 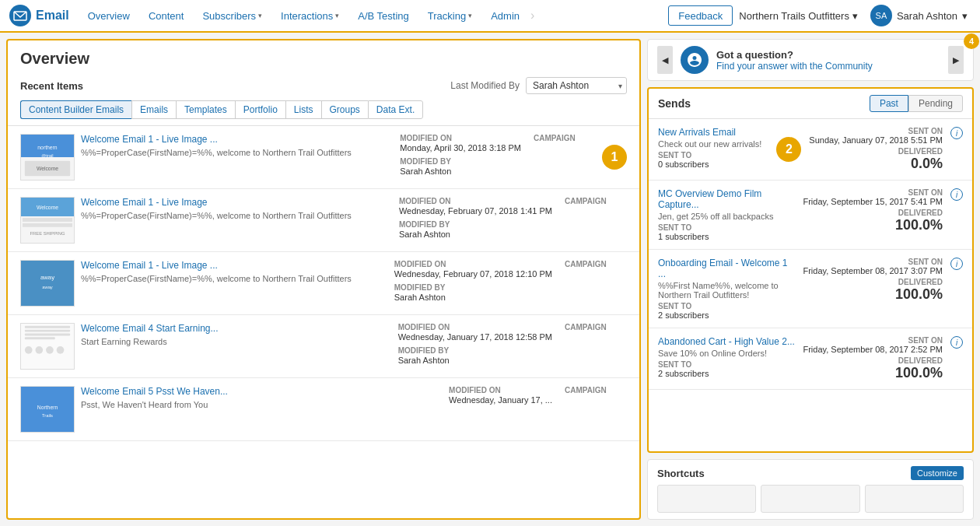 What do you see at coordinates (450, 16) in the screenshot?
I see `nav-tracking: Tracking ▾` at bounding box center [450, 16].